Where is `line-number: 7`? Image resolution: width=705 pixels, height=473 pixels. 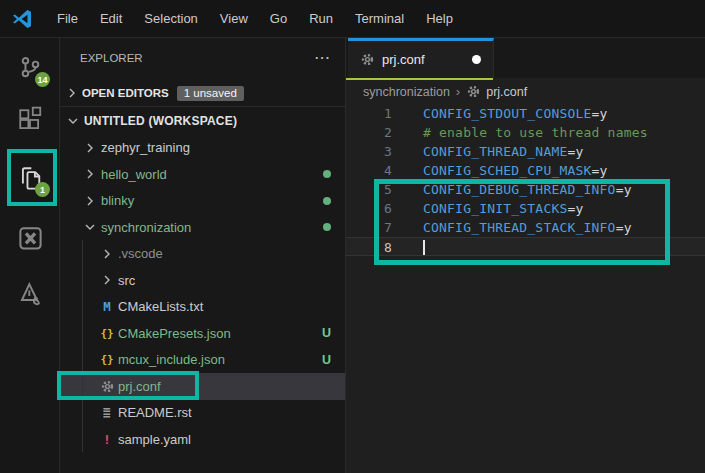
line-number: 7 is located at coordinates (369, 228).